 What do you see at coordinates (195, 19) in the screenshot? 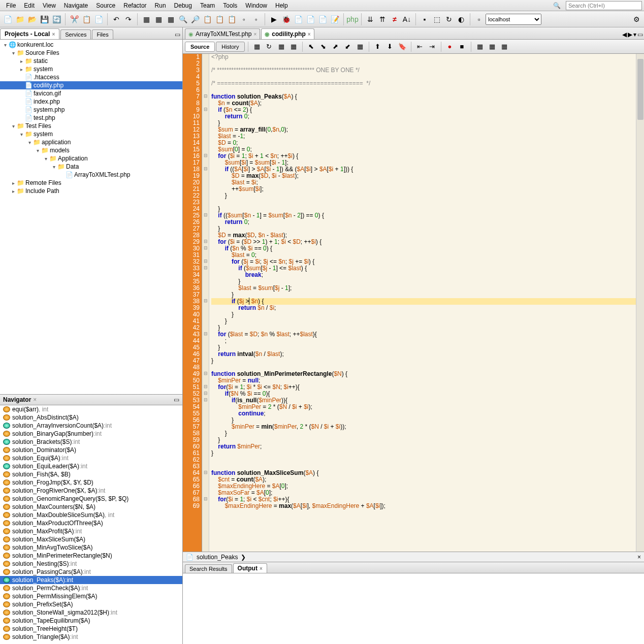
I see `zoom-in-button: 🔎` at bounding box center [195, 19].